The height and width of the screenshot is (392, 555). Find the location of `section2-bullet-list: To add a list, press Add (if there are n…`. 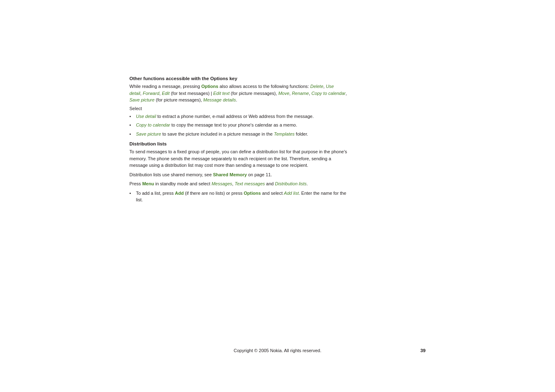

section2-bullet-list: To add a list, press Add (if there are n… is located at coordinates (238, 196).